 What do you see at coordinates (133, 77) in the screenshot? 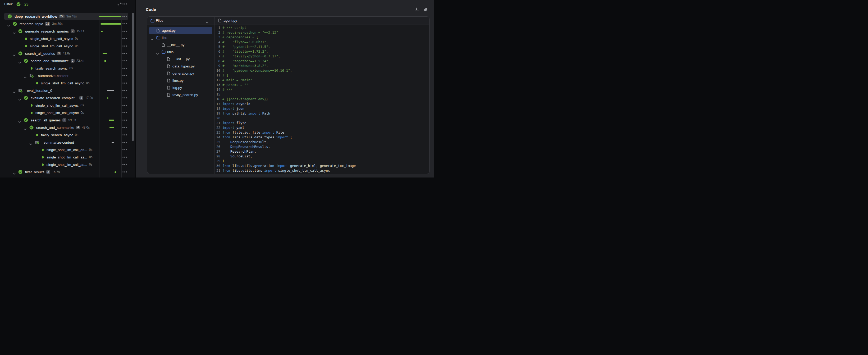
I see `tree-scrollbar` at bounding box center [133, 77].